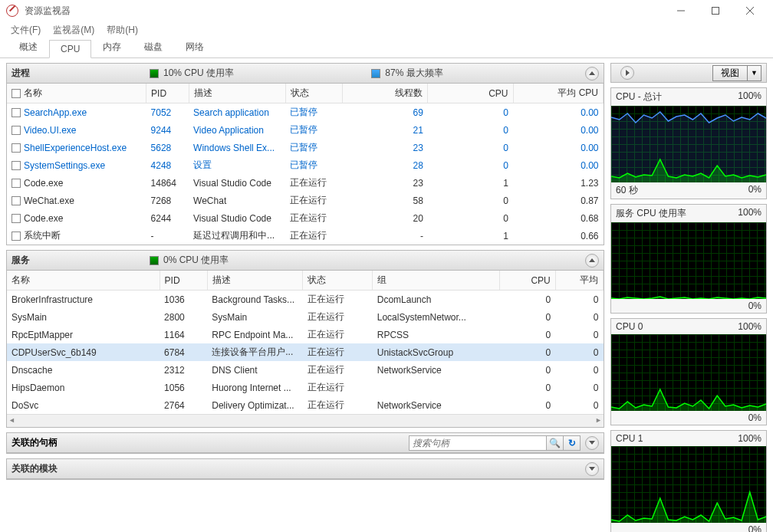 The image size is (773, 532). Describe the element at coordinates (627, 73) in the screenshot. I see `right-collapse-button` at that location.